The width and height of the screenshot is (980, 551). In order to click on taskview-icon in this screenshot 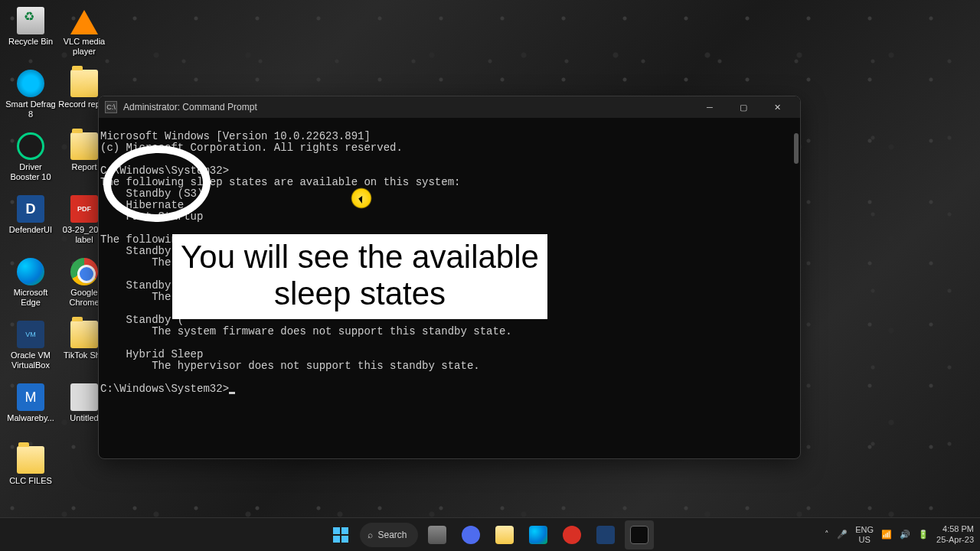, I will do `click(437, 535)`.